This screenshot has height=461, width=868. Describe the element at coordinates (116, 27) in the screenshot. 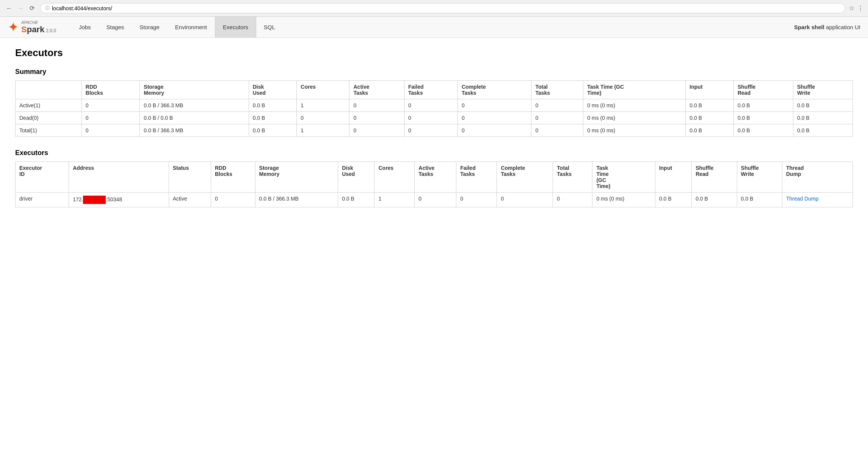

I see `nav-stages: Stages` at that location.